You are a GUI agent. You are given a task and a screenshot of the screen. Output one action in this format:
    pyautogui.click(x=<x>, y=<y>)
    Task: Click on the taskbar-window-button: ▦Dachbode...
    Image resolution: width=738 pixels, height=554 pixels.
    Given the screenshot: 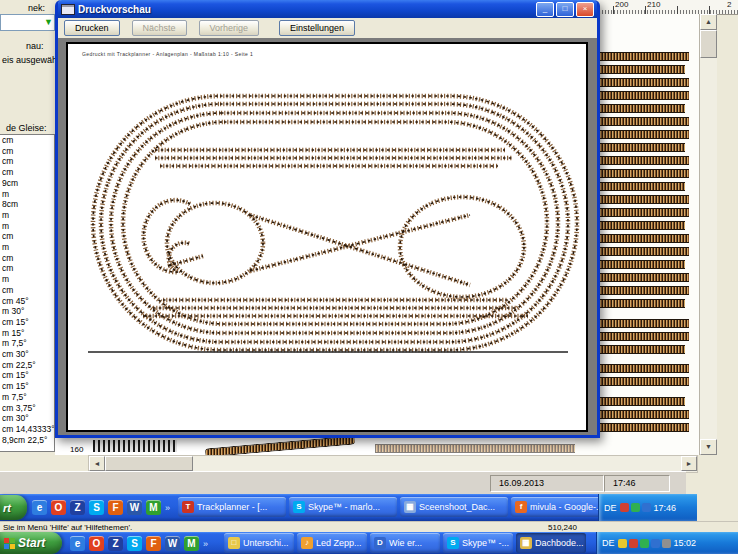 What is the action you would take?
    pyautogui.click(x=551, y=543)
    